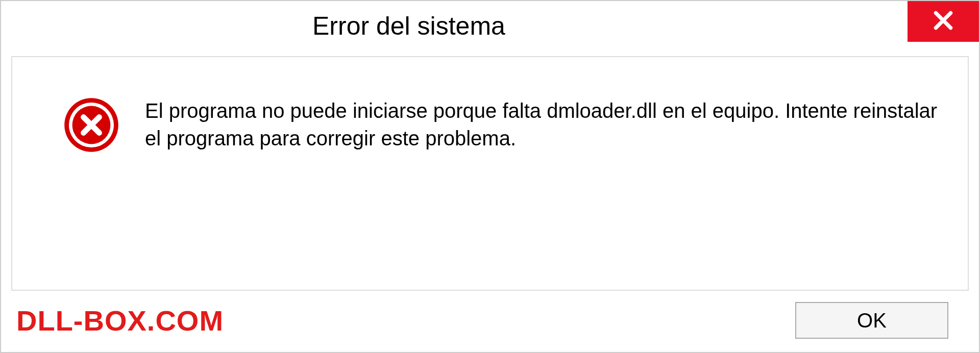  I want to click on error-icon, so click(91, 125).